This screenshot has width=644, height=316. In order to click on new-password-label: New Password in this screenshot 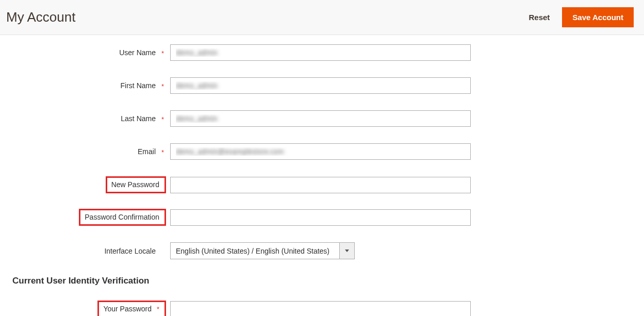, I will do `click(135, 185)`.